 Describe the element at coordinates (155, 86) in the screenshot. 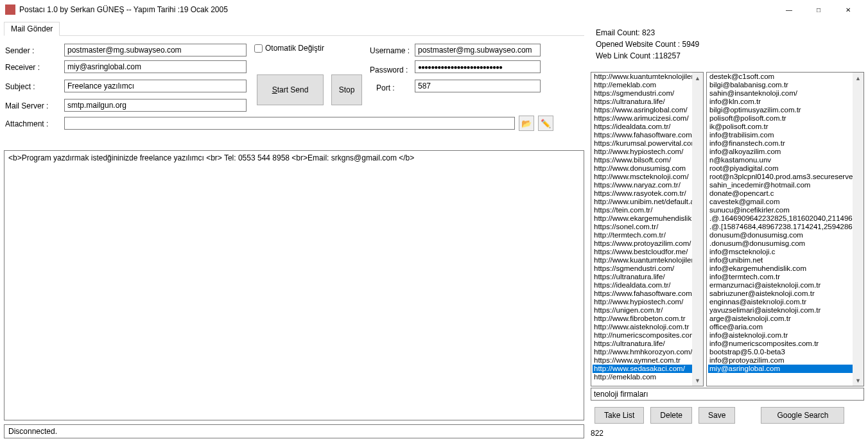

I see `subject-input` at that location.